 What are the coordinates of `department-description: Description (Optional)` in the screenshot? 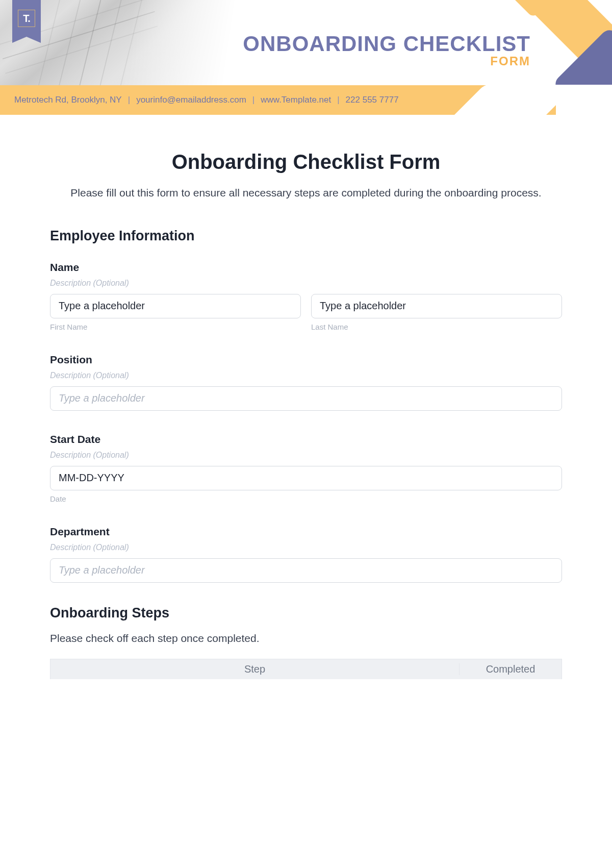 It's located at (306, 548).